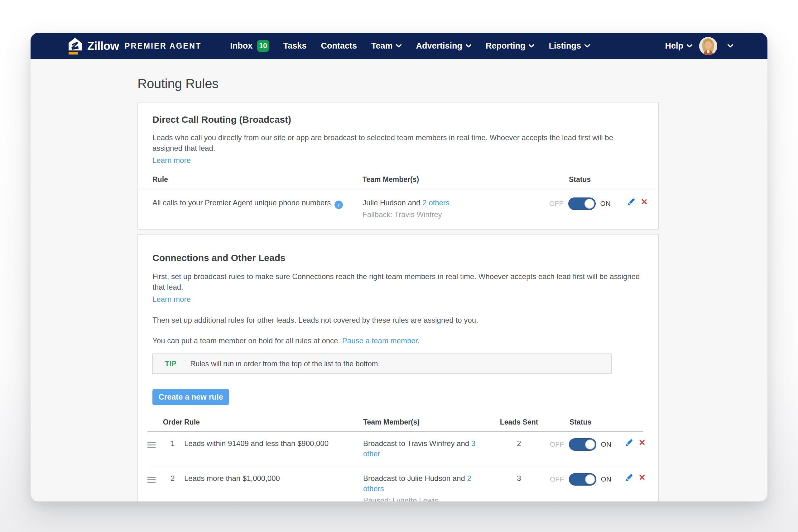  Describe the element at coordinates (242, 203) in the screenshot. I see `rule-text: All calls to your Premier Agent unique p…` at that location.